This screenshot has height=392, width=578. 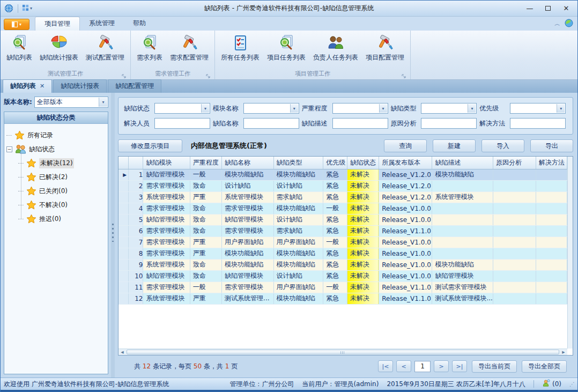 I want to click on ribbon-button: 项目任务列表, so click(x=286, y=47).